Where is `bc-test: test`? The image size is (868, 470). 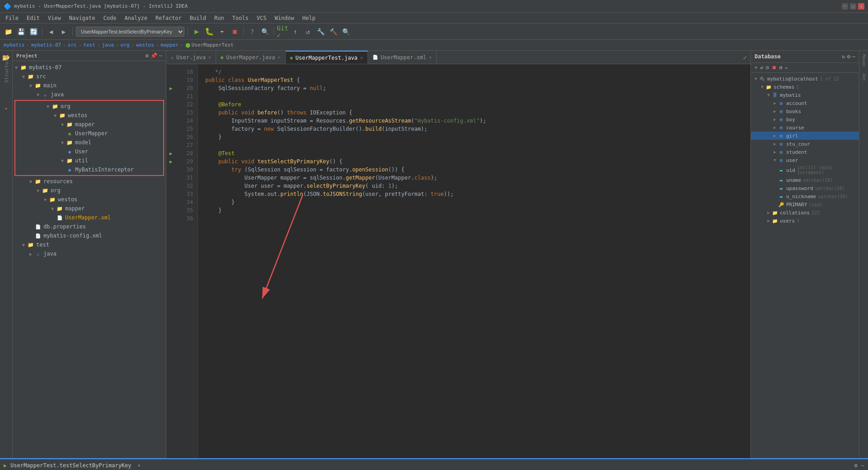 bc-test: test is located at coordinates (90, 45).